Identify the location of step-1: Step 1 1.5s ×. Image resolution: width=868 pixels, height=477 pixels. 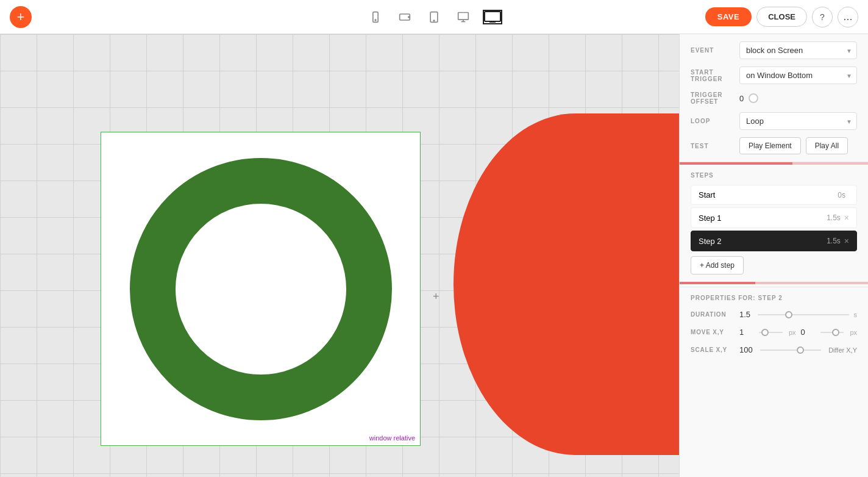
(774, 218).